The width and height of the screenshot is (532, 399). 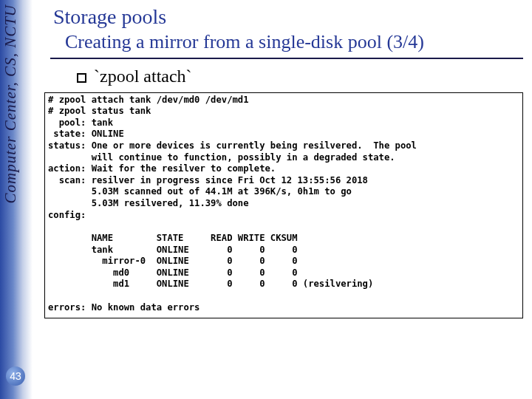 I want to click on term-line: NAME STATE READ WRITE CKSUM, so click(x=173, y=238).